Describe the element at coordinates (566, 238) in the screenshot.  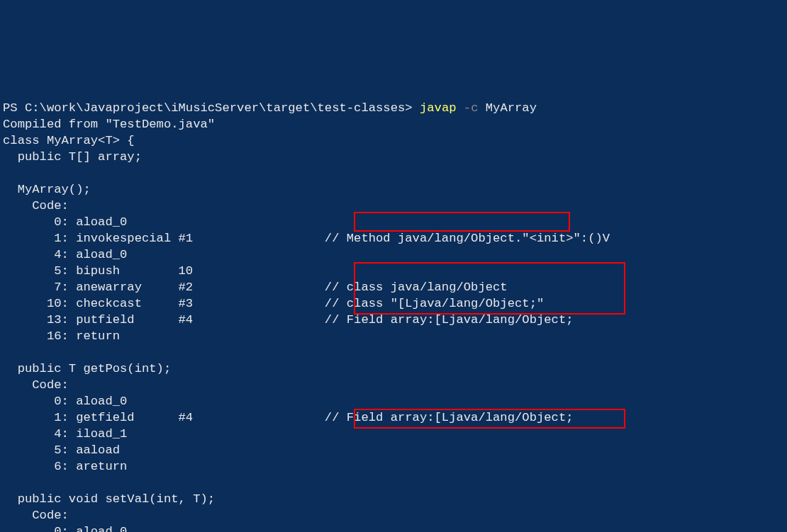
I see `bytecode-comment-tail: "<init>":()V` at that location.